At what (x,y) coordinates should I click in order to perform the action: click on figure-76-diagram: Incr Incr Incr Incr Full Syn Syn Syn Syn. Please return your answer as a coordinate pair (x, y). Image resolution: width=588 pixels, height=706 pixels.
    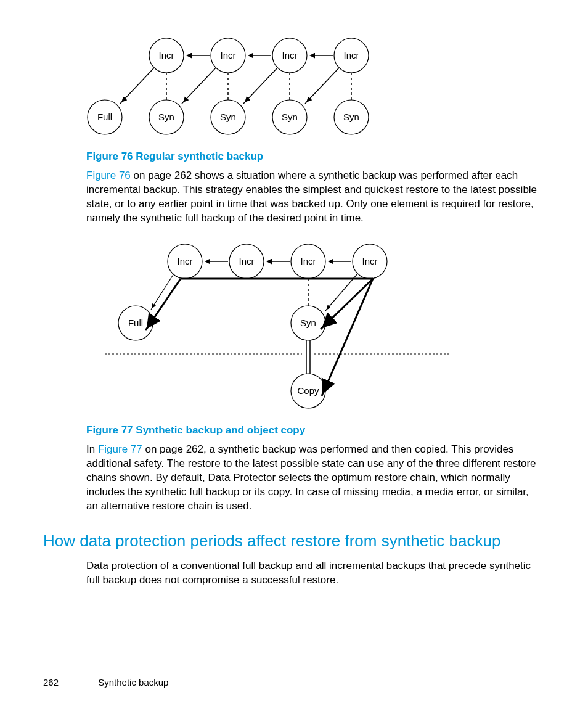
    Looking at the image, I should click on (312, 88).